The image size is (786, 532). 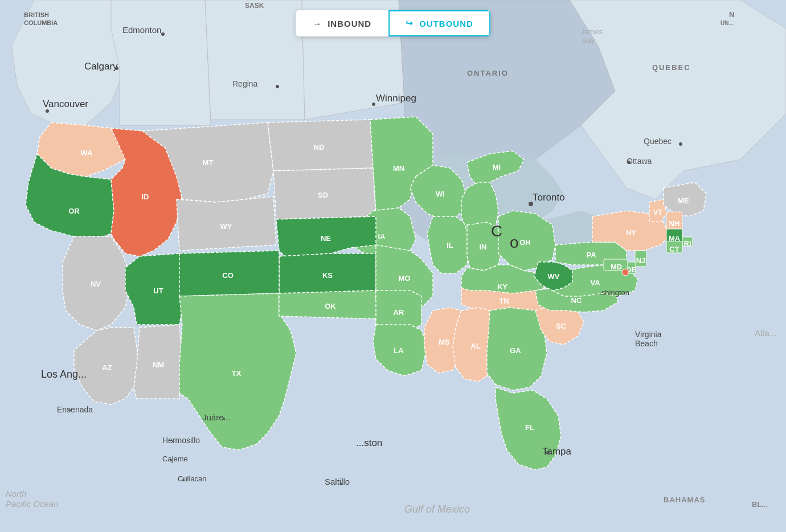 I want to click on svg-text: Hermosillo, so click(x=181, y=440).